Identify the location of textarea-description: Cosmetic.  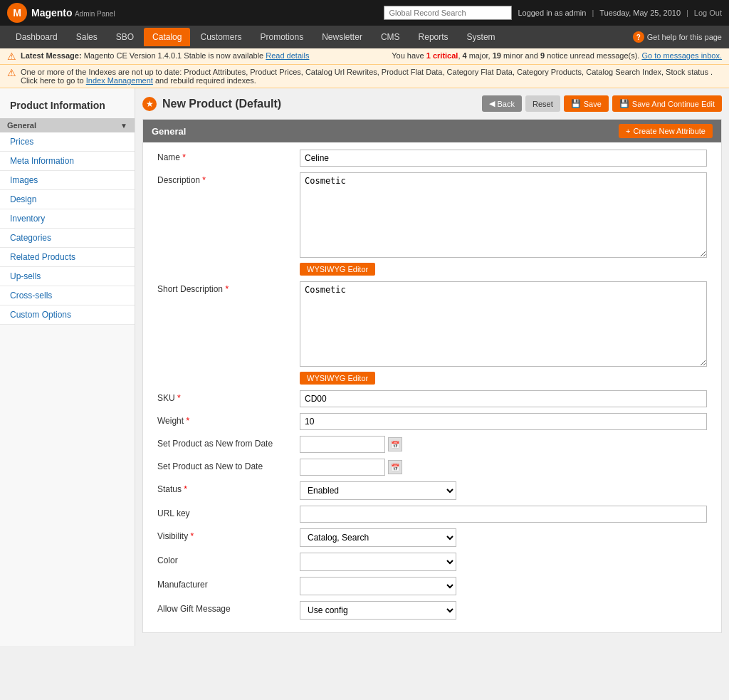
(503, 215).